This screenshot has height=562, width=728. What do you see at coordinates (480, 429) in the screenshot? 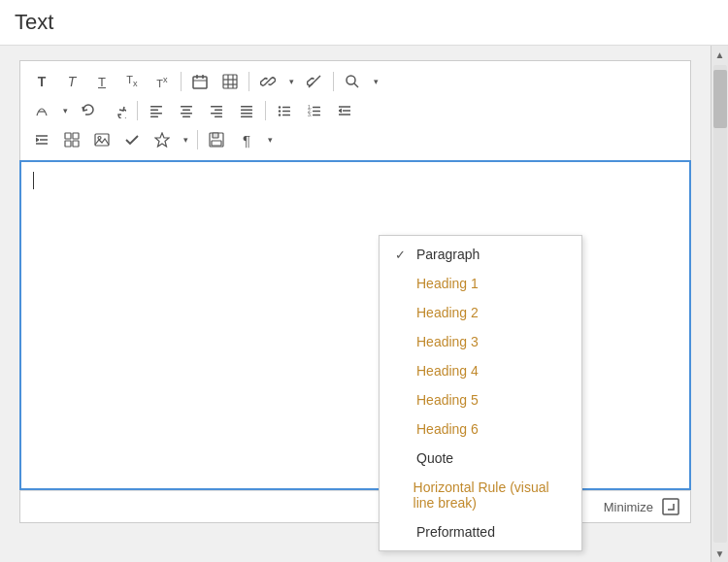
I see `dropdown-item-heading6: Heading 6` at bounding box center [480, 429].